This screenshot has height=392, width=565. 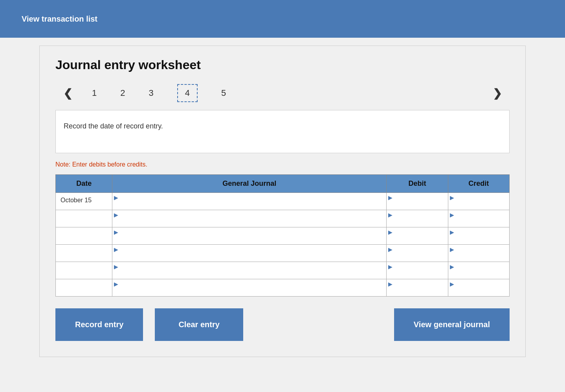 What do you see at coordinates (249, 253) in the screenshot?
I see `general-journal-cell-3: ▶` at bounding box center [249, 253].